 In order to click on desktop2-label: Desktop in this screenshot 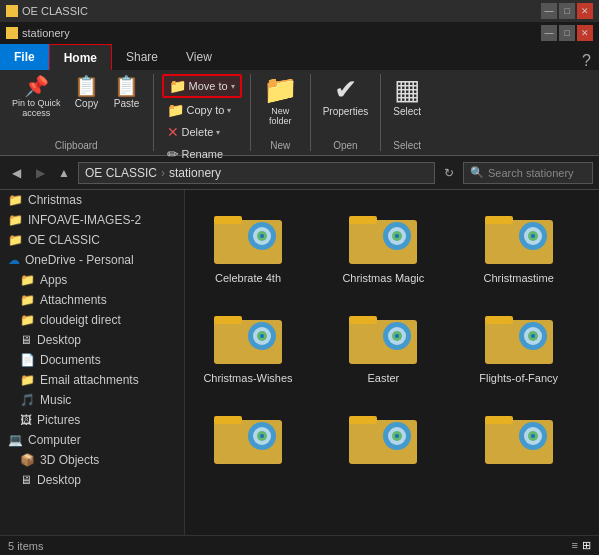, I will do `click(59, 480)`.